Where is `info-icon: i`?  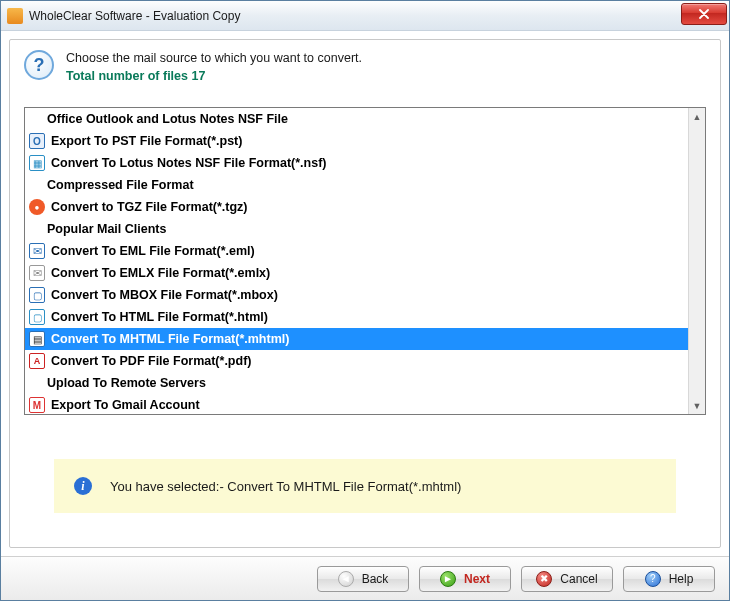 info-icon: i is located at coordinates (83, 486).